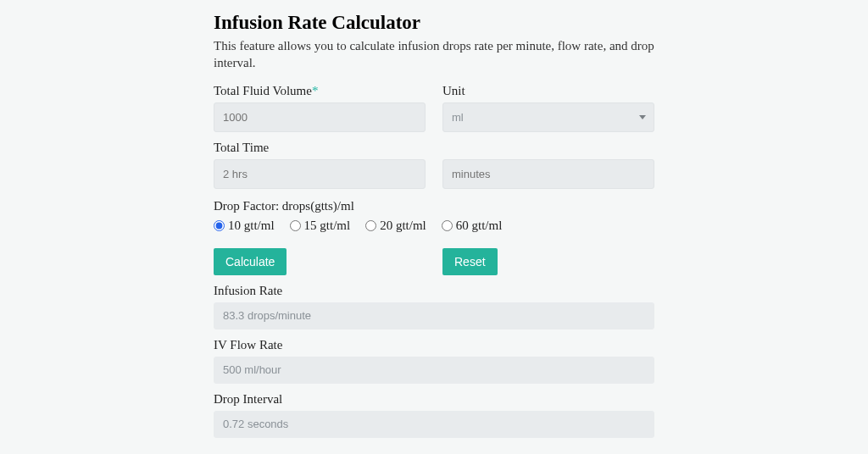 This screenshot has width=868, height=454. I want to click on page-subtitle: This feature allows you to calculate inf…, so click(434, 54).